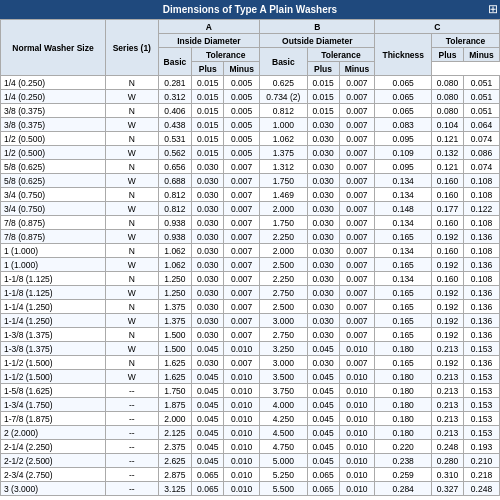 The image size is (500, 500). What do you see at coordinates (175, 335) in the screenshot?
I see `cell-value: 1.500` at bounding box center [175, 335].